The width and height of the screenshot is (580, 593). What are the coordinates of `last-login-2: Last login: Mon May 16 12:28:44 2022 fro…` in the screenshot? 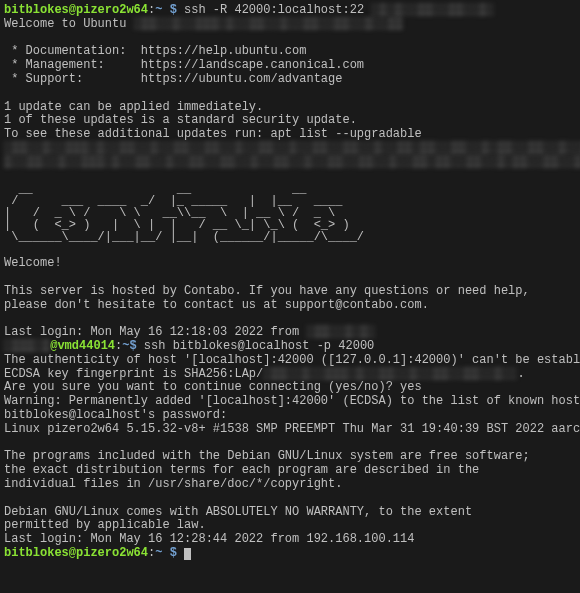 It's located at (290, 540).